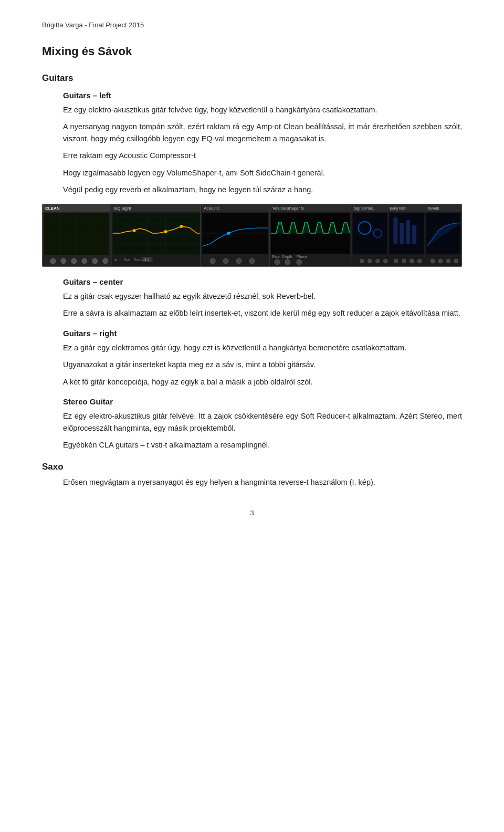 The image size is (504, 832). I want to click on plugin-screenshot: CLEAN EQ Eight, so click(252, 235).